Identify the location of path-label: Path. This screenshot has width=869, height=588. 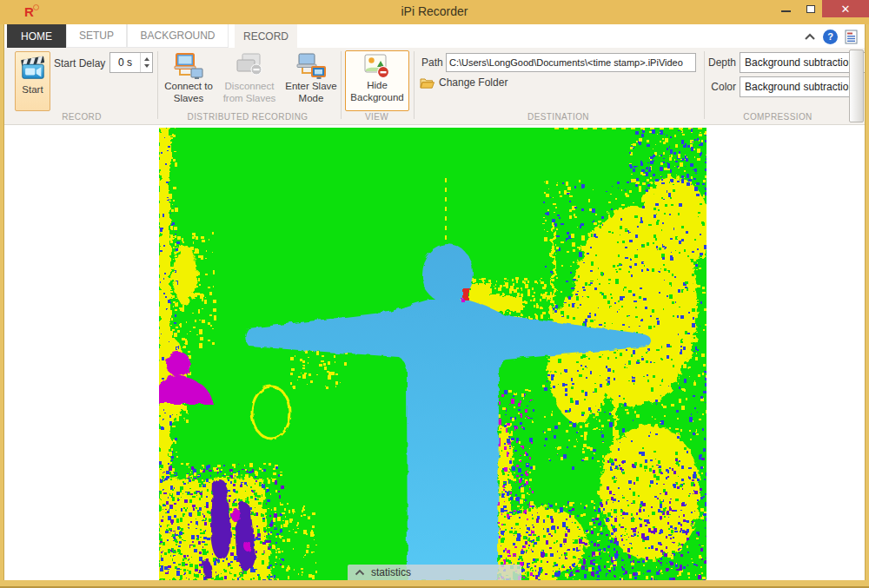
(433, 63).